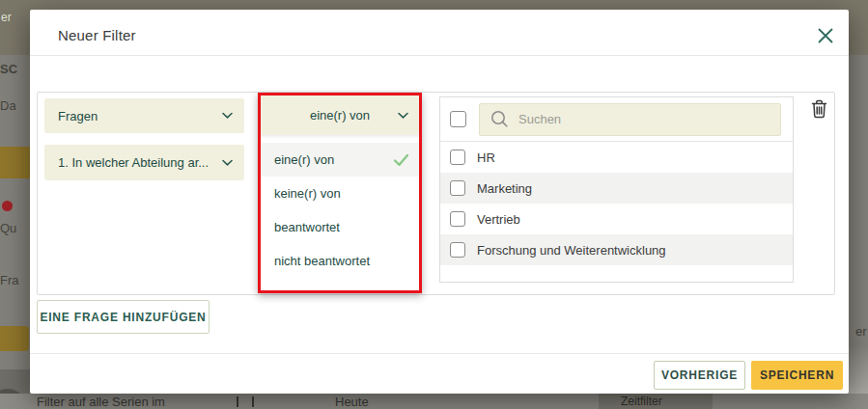  What do you see at coordinates (351, 401) in the screenshot?
I see `backdrop-bottom-text: Heute` at bounding box center [351, 401].